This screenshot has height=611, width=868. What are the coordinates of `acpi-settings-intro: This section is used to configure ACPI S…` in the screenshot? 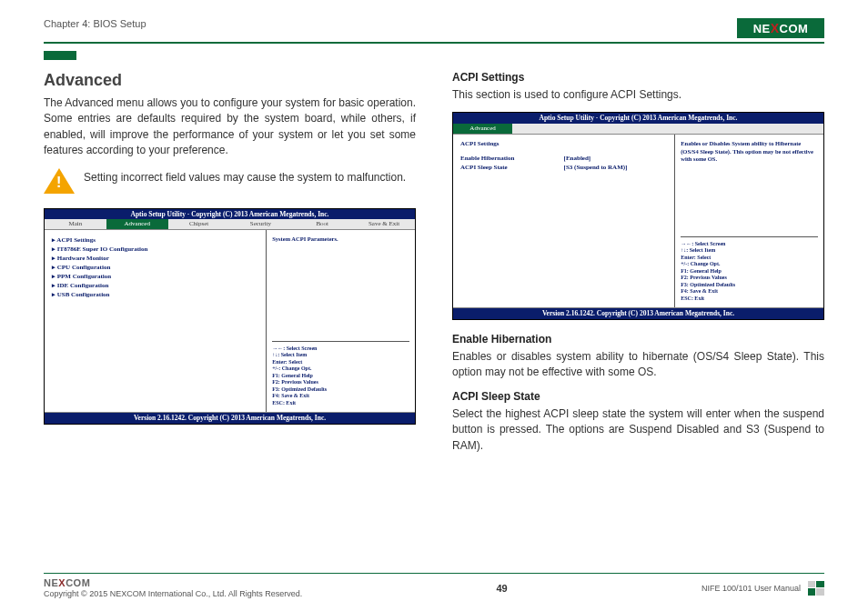 It's located at (639, 95).